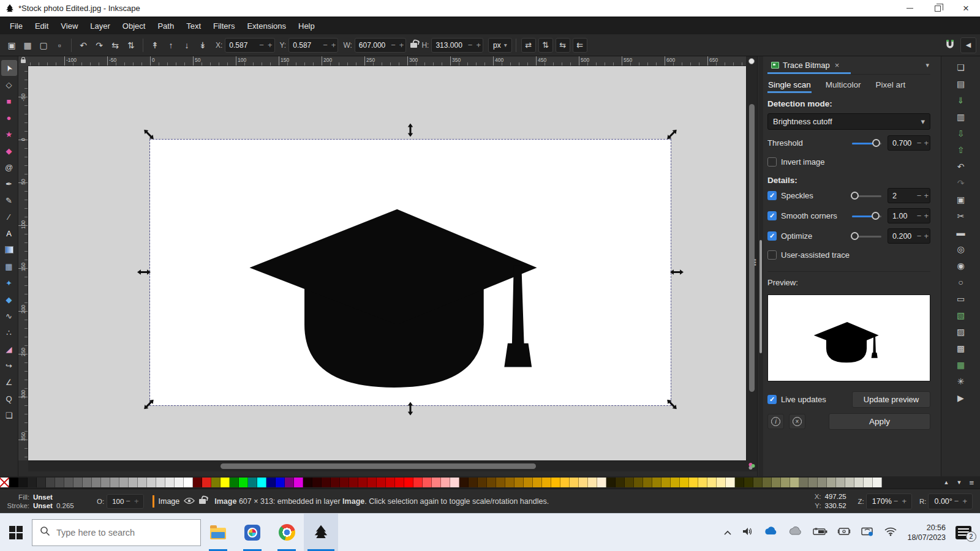 Image resolution: width=980 pixels, height=551 pixels. What do you see at coordinates (23, 61) in the screenshot?
I see `lock-guides-icon` at bounding box center [23, 61].